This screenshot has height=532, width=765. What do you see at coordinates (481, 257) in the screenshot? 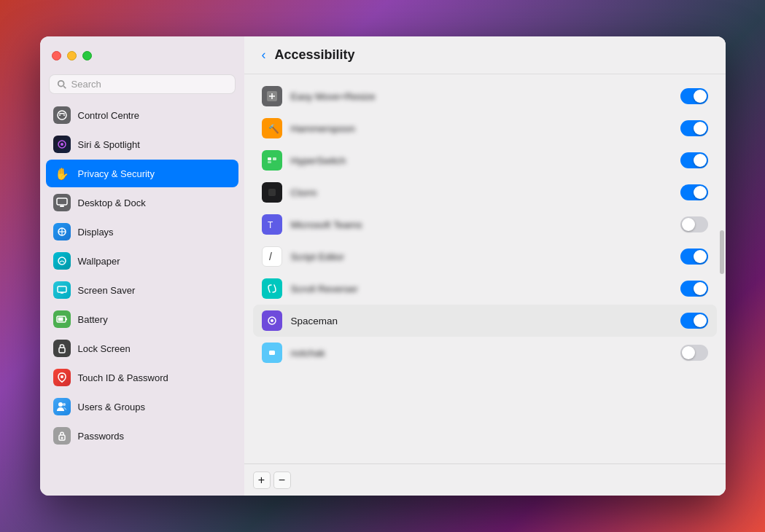
I see `app-name-script-editor: Script Editor` at bounding box center [481, 257].